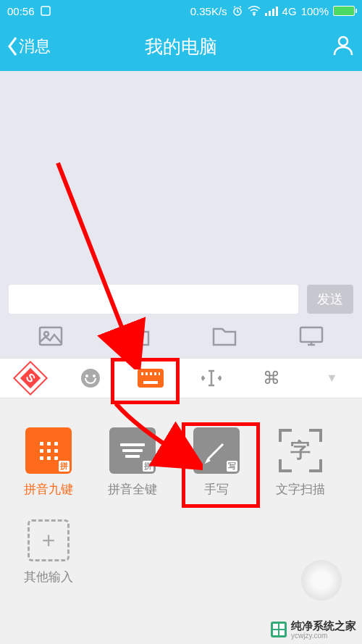 The height and width of the screenshot is (644, 362). What do you see at coordinates (324, 636) in the screenshot?
I see `watermark-url: ycwjzy.com` at bounding box center [324, 636].